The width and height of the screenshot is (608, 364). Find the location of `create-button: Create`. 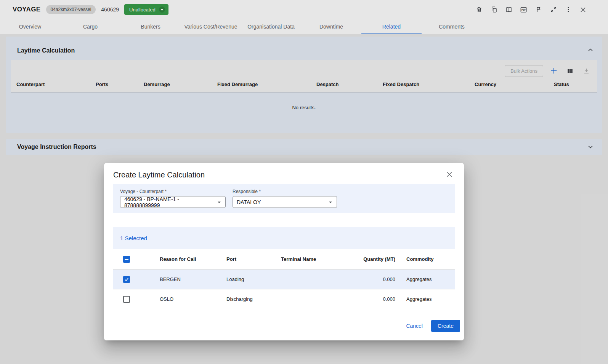

create-button: Create is located at coordinates (446, 326).